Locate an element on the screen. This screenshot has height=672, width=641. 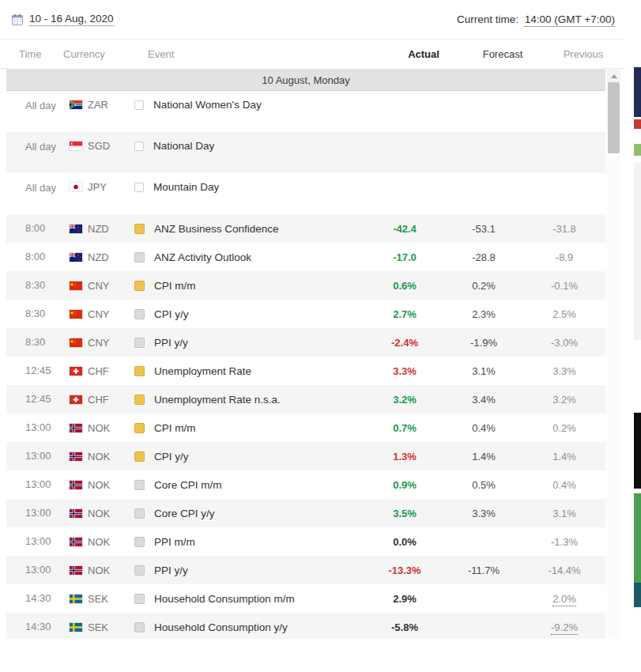
row-event: Household Consumption y/y is located at coordinates (250, 628).